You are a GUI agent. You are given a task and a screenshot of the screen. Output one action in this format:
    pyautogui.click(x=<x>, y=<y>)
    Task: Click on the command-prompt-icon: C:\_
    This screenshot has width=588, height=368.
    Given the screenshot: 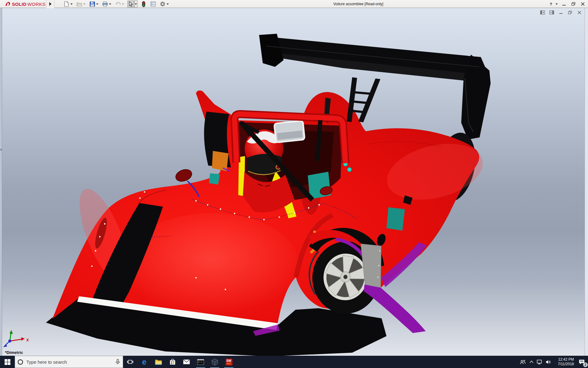 What is the action you would take?
    pyautogui.click(x=201, y=362)
    